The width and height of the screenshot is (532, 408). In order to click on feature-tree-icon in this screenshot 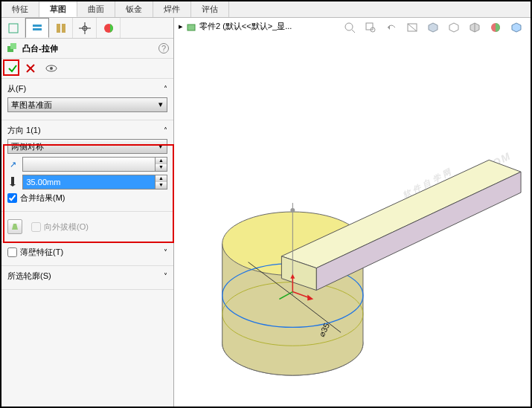, I will do `click(13, 28)`.